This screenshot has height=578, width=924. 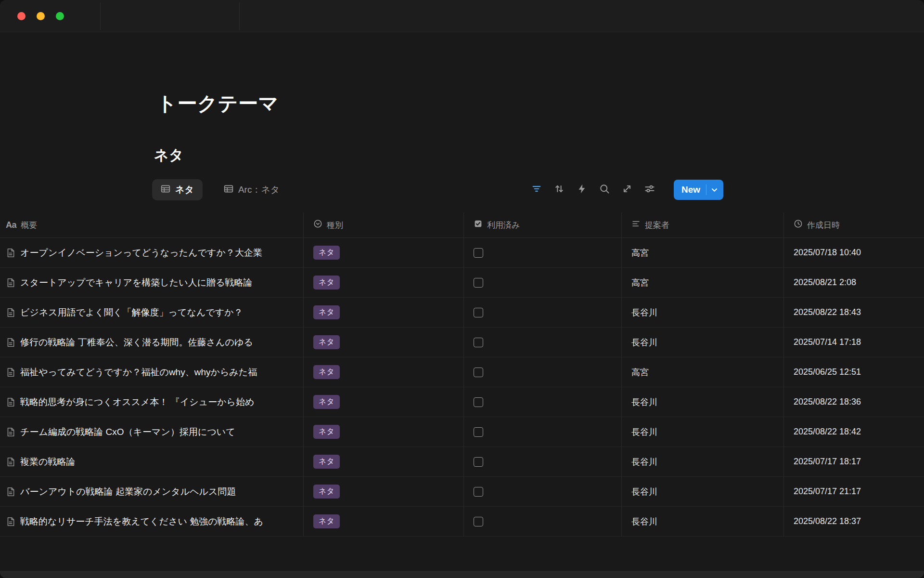 I want to click on cell-summary: 戦略的なリサーチ手法を教えてください 勉強の戦略論、あ, so click(x=152, y=521).